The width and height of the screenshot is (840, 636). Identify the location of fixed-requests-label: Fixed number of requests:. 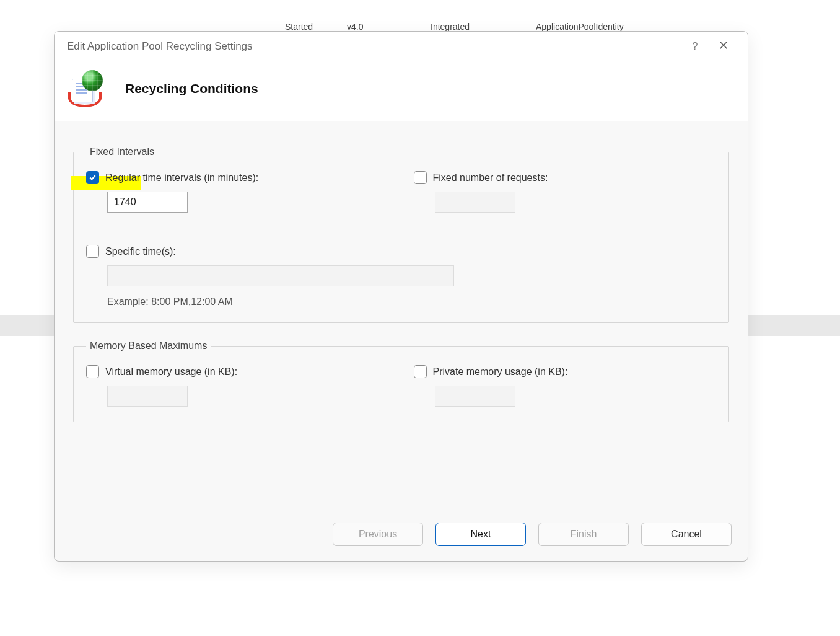
(491, 178).